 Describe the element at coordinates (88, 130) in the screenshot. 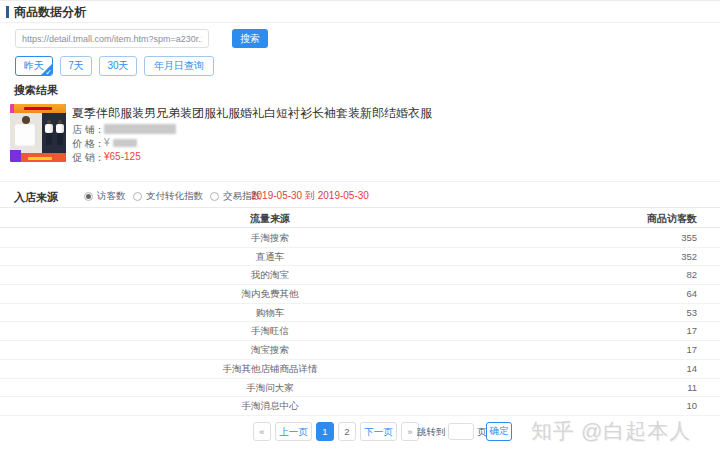

I see `shop-label: 店 铺：` at that location.